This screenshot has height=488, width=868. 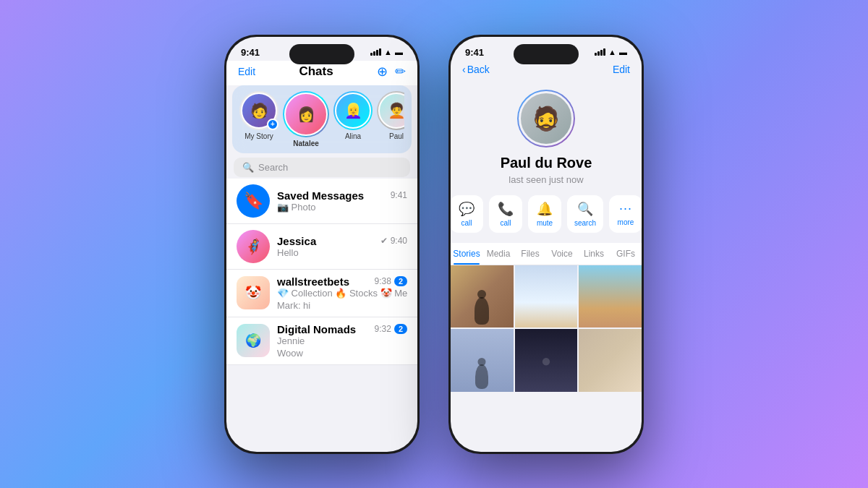 I want to click on media-grid: ●, so click(x=546, y=328).